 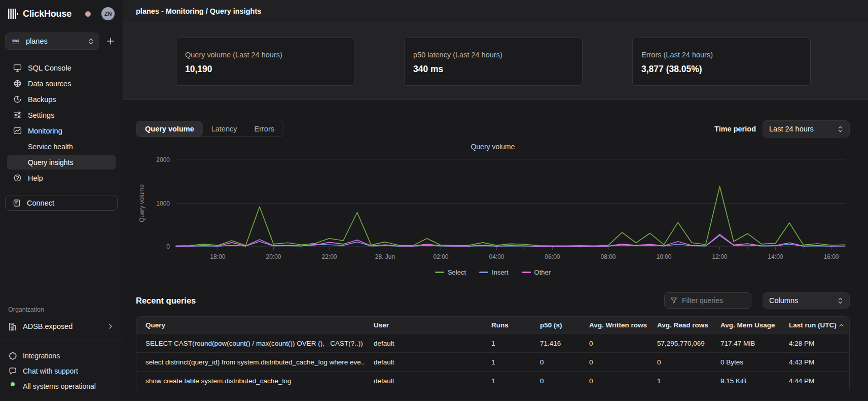 I want to click on footer-item-label: Integrations, so click(x=42, y=356).